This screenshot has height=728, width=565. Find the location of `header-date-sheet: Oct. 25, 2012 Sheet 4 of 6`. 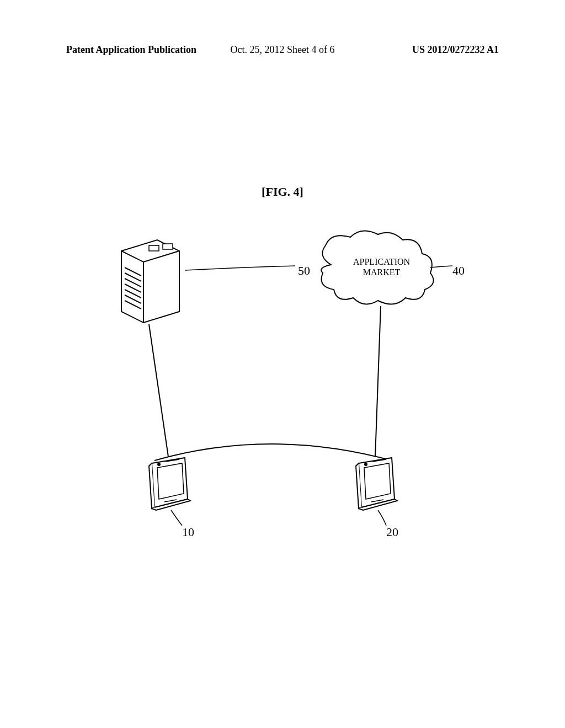

header-date-sheet: Oct. 25, 2012 Sheet 4 of 6 is located at coordinates (282, 50).